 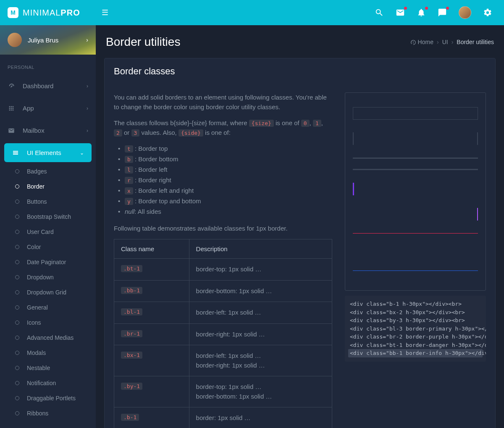 I want to click on code-size: {size}, so click(x=261, y=123).